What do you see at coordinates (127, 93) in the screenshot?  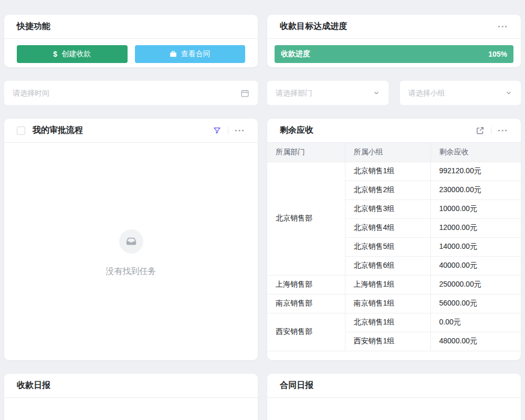 I see `time-select-input` at bounding box center [127, 93].